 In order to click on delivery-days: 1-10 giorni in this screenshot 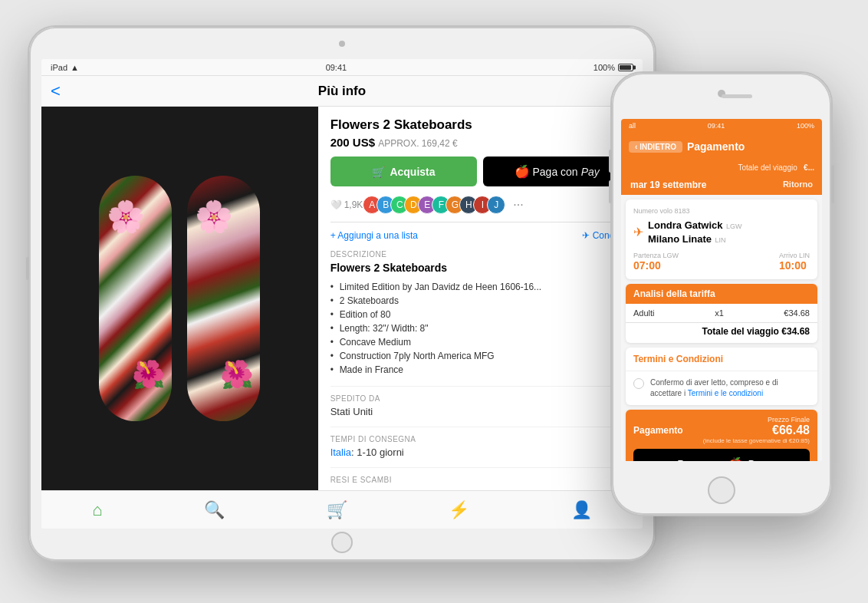, I will do `click(380, 453)`.